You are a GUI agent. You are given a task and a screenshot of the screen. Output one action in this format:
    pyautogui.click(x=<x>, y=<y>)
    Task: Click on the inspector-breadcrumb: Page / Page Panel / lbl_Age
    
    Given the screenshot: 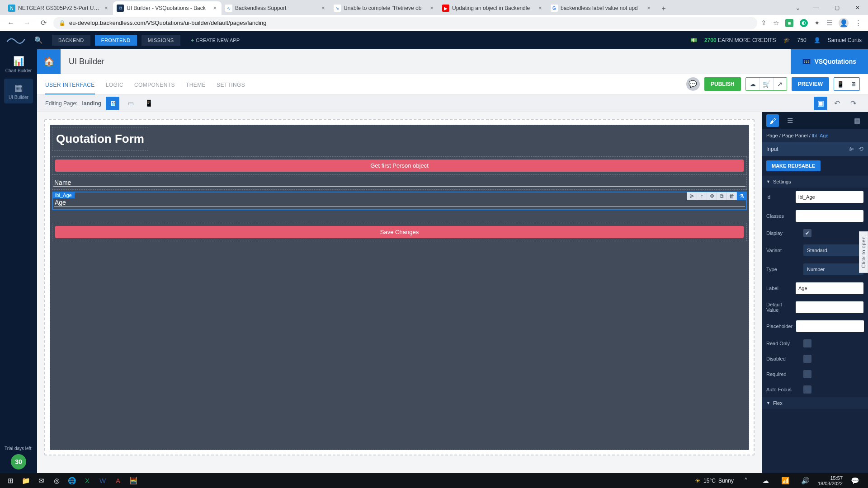 What is the action you would take?
    pyautogui.click(x=815, y=136)
    